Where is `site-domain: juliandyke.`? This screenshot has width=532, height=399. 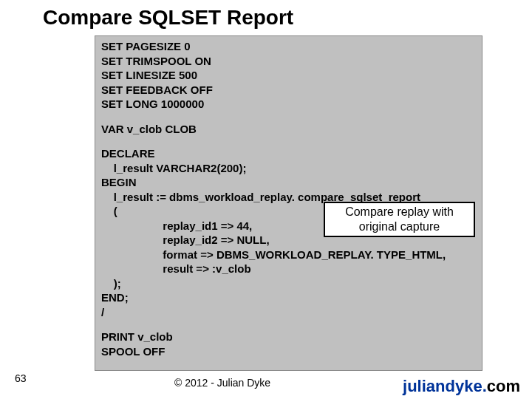 site-domain: juliandyke. is located at coordinates (445, 386).